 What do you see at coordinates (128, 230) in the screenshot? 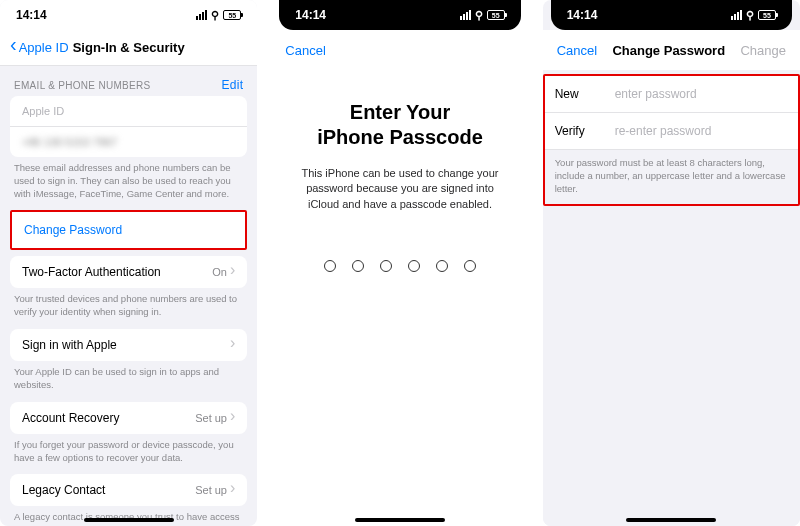
I see `card-change-password: Change Password` at bounding box center [128, 230].